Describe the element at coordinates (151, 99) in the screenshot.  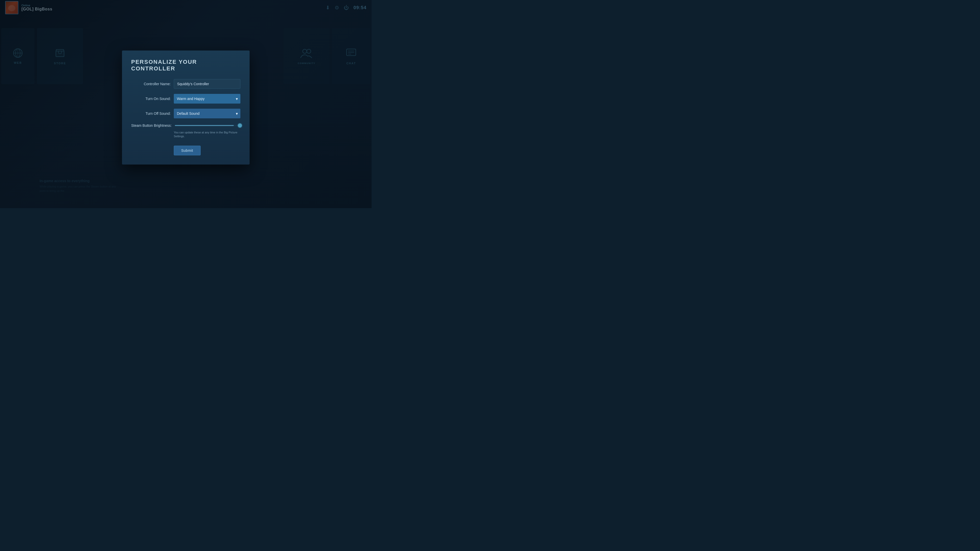
I see `turn-on-sound-label: Turn On Sound:` at that location.